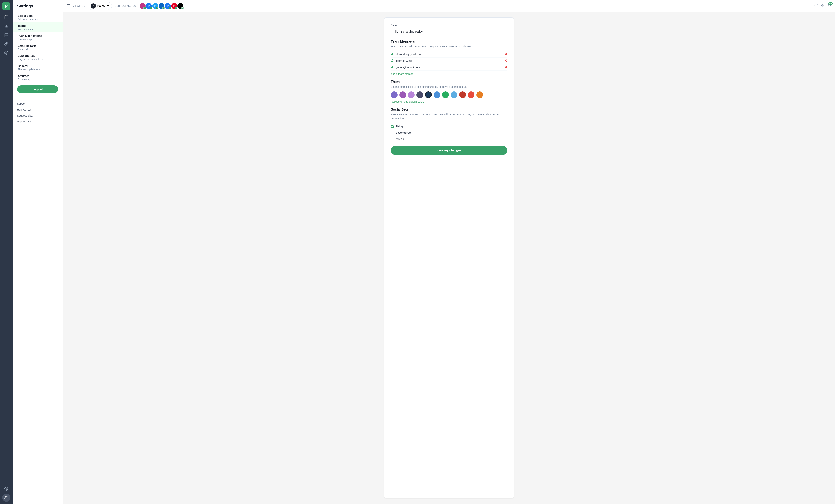  Describe the element at coordinates (449, 133) in the screenshot. I see `social-sets-list: Pallyy sevendayss rply.co_` at that location.